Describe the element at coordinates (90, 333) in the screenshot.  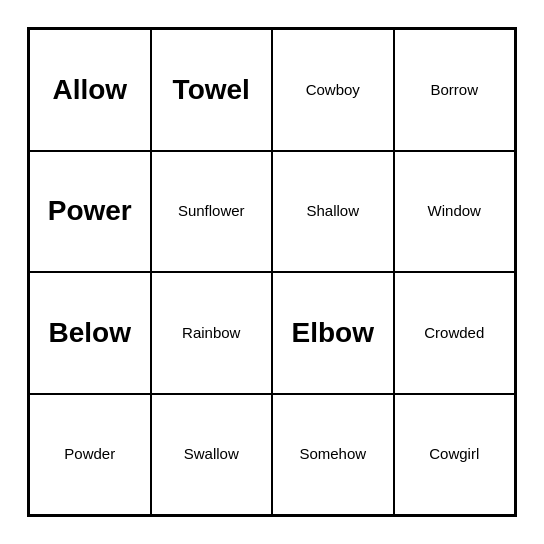
I see `bingo-cell: Below` at that location.